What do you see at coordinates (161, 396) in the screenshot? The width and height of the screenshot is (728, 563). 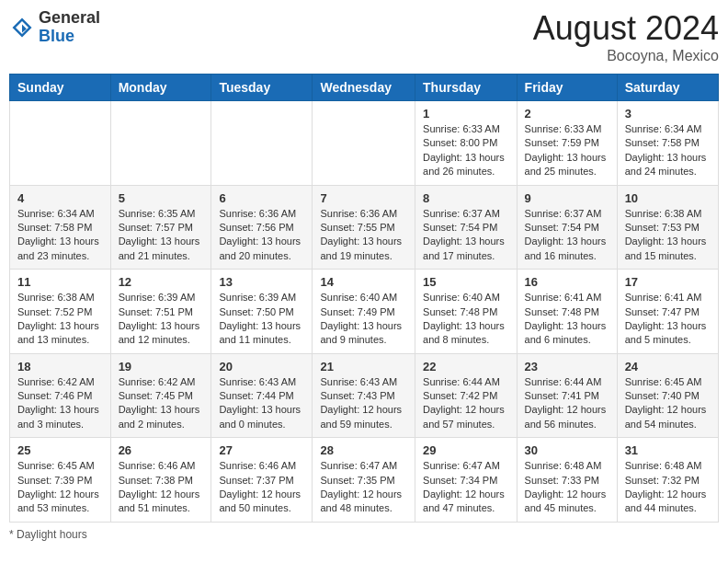 I see `calendar-cell: 19Sunrise: 6:42 AMSunset: 7:45 PMDayligh…` at bounding box center [161, 396].